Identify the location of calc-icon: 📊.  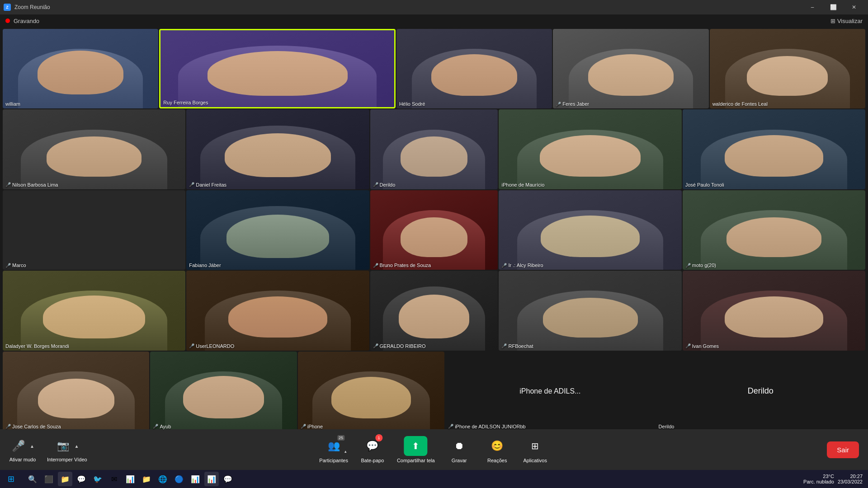
(195, 479).